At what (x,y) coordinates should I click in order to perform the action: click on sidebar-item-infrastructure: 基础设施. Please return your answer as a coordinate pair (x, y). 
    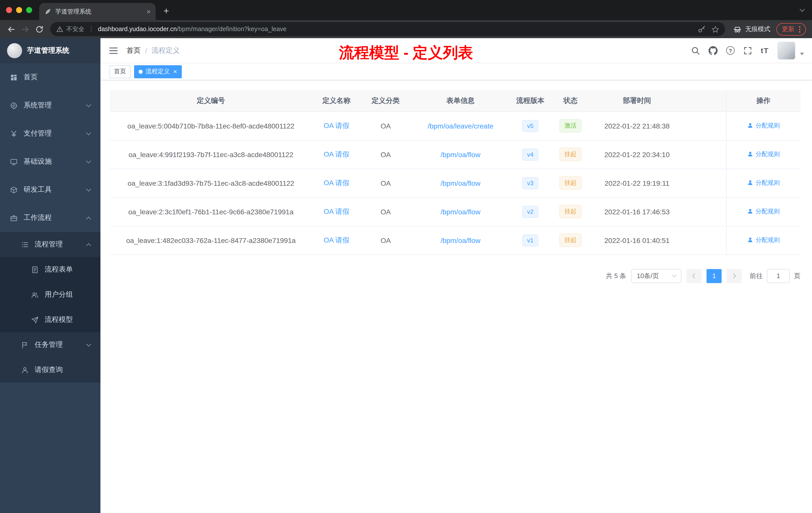
    Looking at the image, I should click on (50, 162).